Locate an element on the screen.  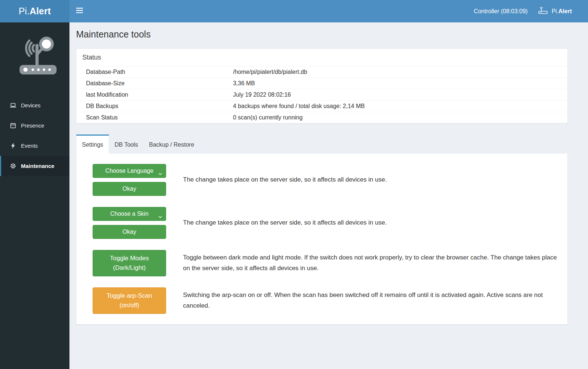
status-row-database-path: Database-Path /home/pi/pialert/db/pialer… is located at coordinates (322, 72).